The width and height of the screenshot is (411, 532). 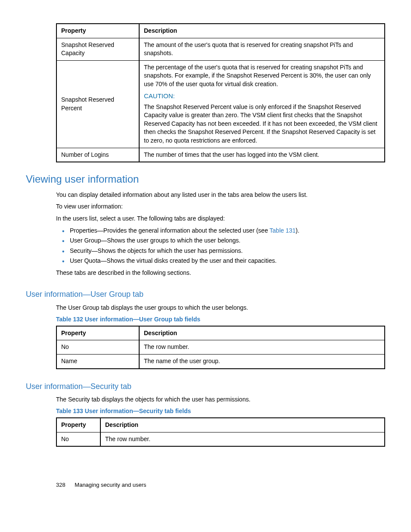 What do you see at coordinates (221, 49) in the screenshot?
I see `table-row: Snapshot Reserved Capacity The amount of…` at bounding box center [221, 49].